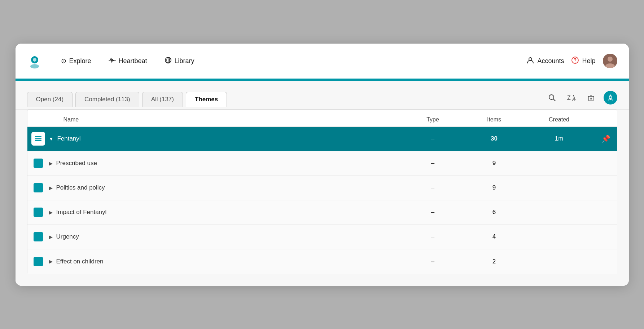  Describe the element at coordinates (82, 212) in the screenshot. I see `row-label: Impact of Fentanyl` at that location.